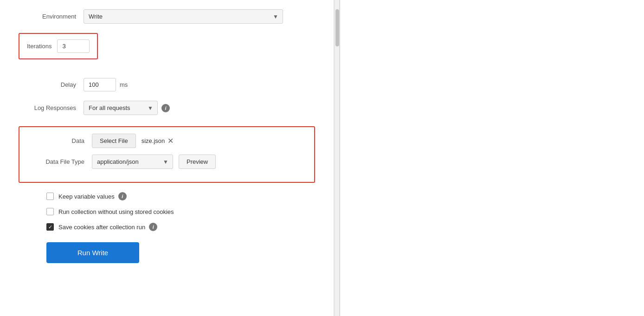 This screenshot has width=644, height=316. I want to click on delay-label: Delay, so click(51, 84).